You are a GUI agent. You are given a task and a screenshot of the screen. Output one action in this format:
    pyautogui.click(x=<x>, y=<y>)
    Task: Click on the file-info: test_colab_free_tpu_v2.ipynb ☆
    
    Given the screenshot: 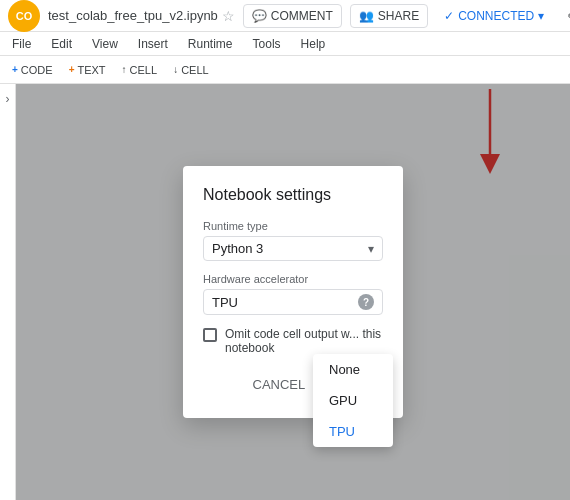 What is the action you would take?
    pyautogui.click(x=142, y=16)
    